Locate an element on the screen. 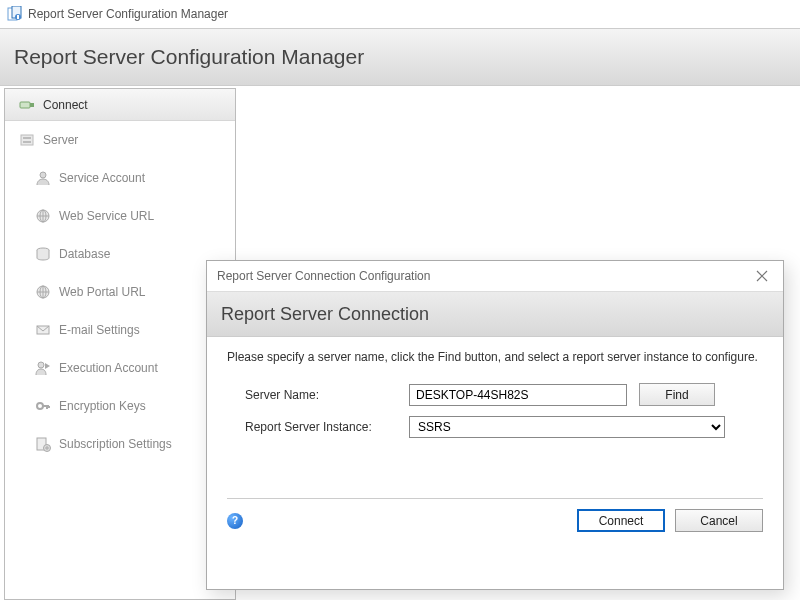 The width and height of the screenshot is (800, 600). titlebar: Report Server Configuration Manager is located at coordinates (400, 14).